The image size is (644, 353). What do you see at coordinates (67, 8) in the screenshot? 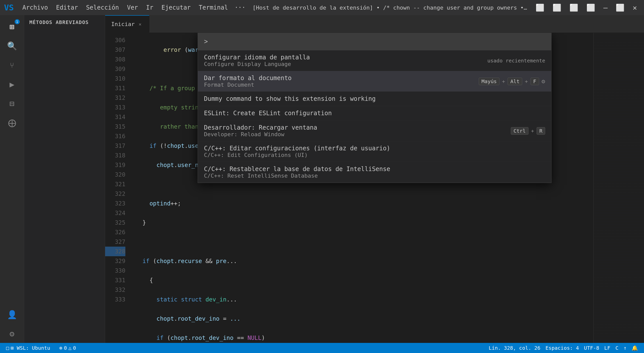
I see `menu-editar: Editar` at bounding box center [67, 8].